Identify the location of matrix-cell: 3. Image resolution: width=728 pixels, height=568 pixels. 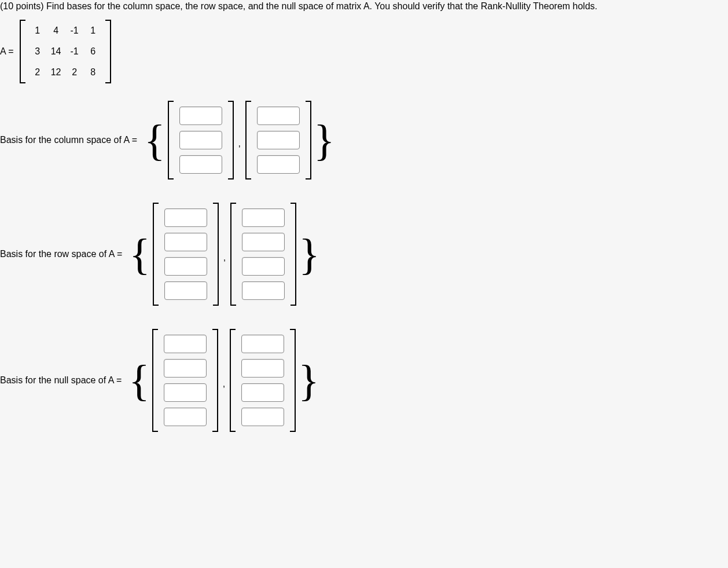
(38, 52).